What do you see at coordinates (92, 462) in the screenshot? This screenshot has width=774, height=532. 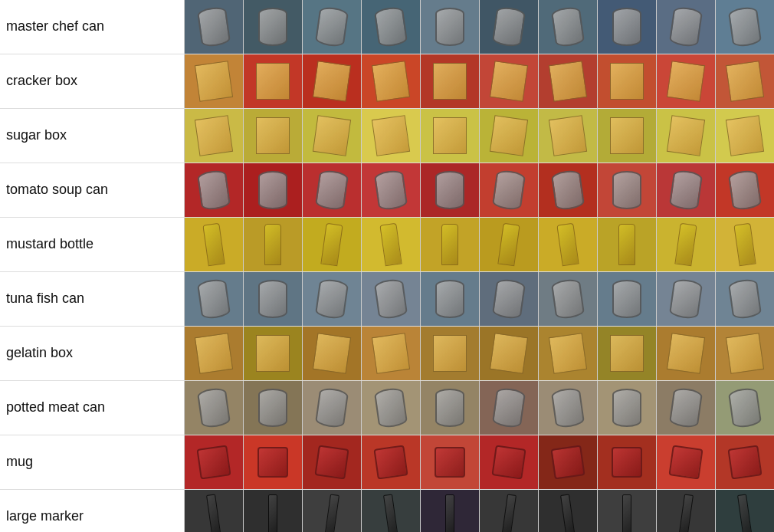 I see `row-label-8: mug` at bounding box center [92, 462].